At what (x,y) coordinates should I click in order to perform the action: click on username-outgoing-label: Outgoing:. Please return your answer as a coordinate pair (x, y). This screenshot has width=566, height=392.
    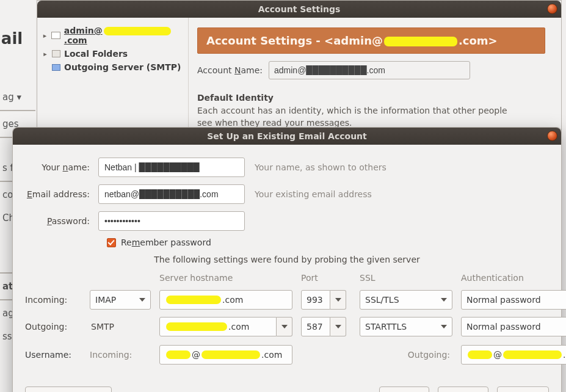
    Looking at the image, I should click on (406, 355).